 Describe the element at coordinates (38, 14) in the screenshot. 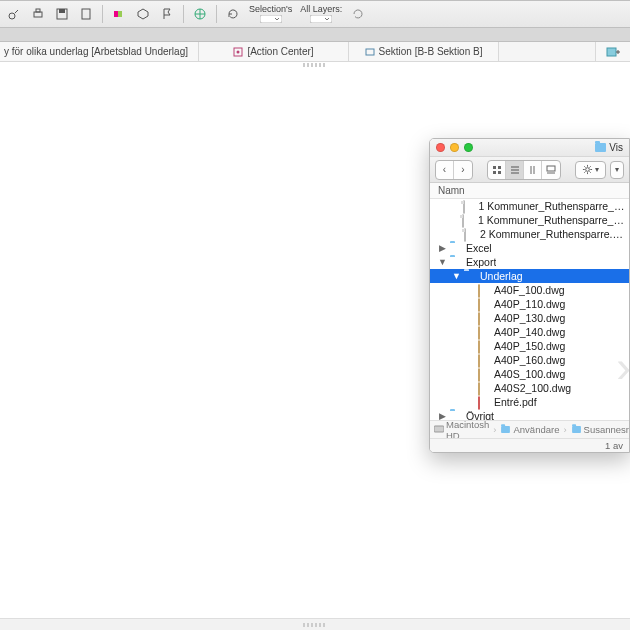

I see `print-icon` at that location.